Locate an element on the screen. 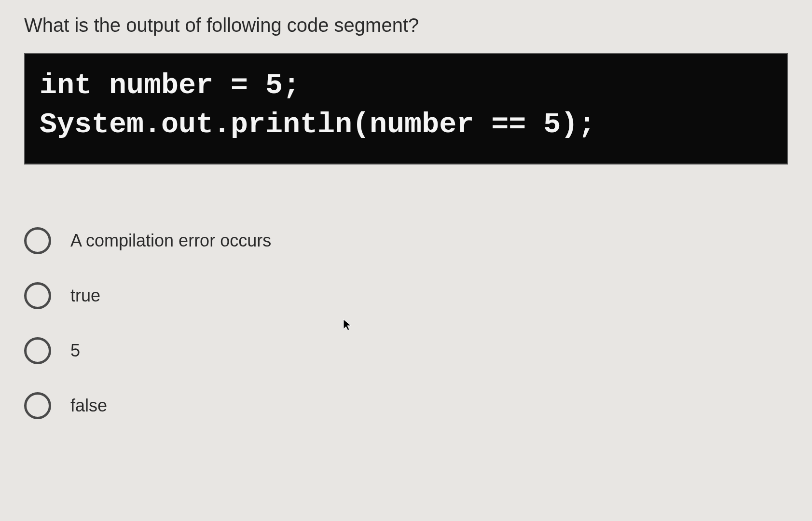  option-label: A compilation error occurs is located at coordinates (171, 241).